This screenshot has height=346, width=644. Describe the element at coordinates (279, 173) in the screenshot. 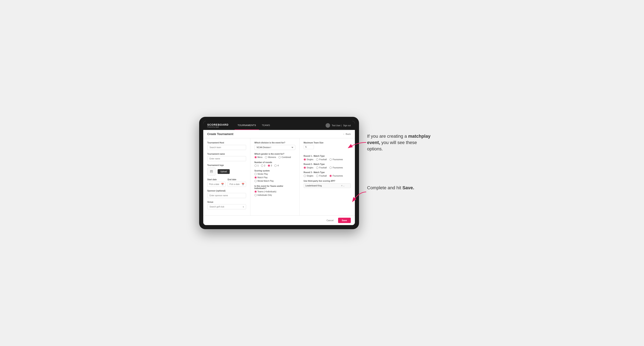

I see `tablet-screen: SCOREBOARD Powered by clippit TOURNAMENT…` at that location.